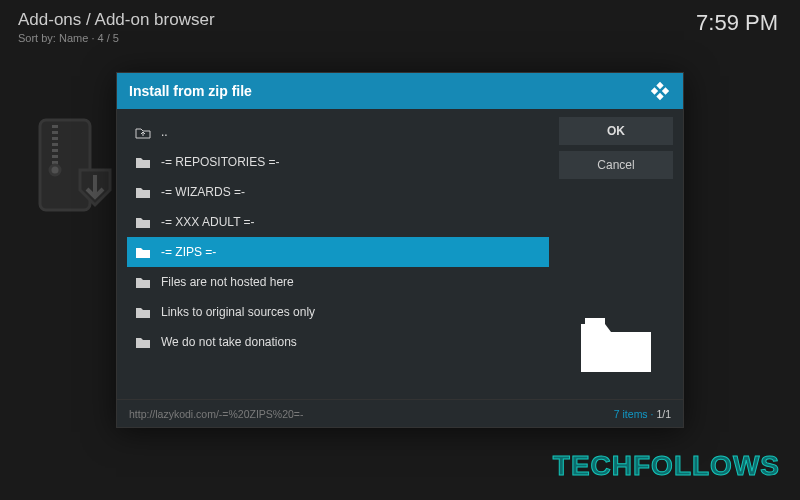 The image size is (800, 500). Describe the element at coordinates (216, 414) in the screenshot. I see `footer-path: http://lazykodi.com/-=%20ZIPS%20=-` at that location.